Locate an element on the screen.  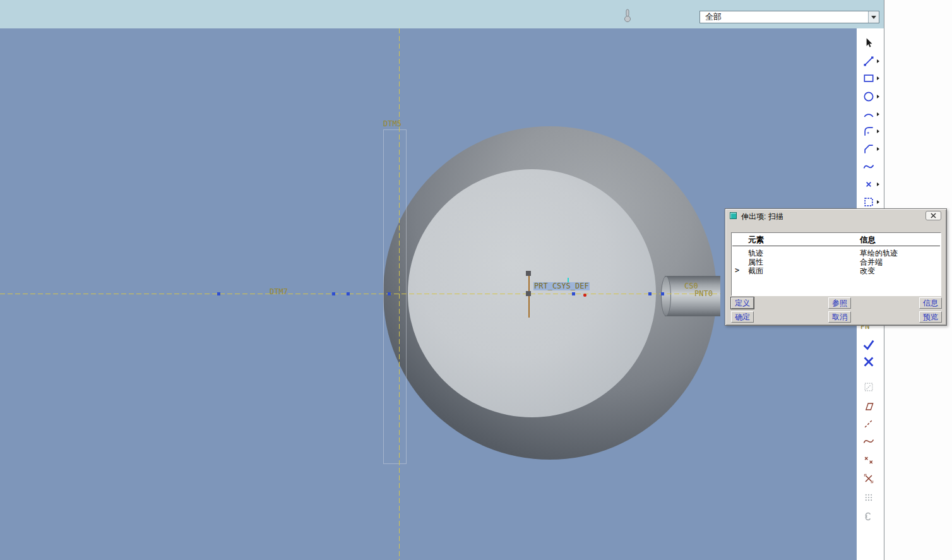
tool-line-button is located at coordinates (869, 61).